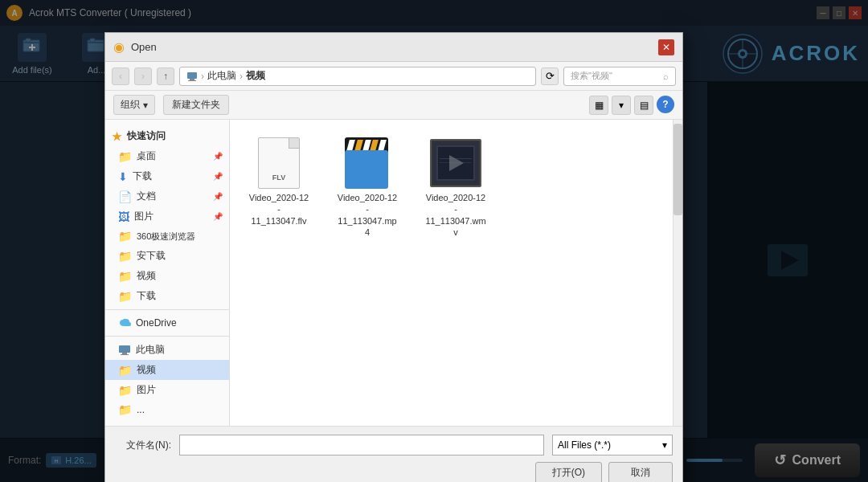 This screenshot has height=482, width=868. I want to click on filetype-select: All Files (*.*) ▾, so click(612, 445).